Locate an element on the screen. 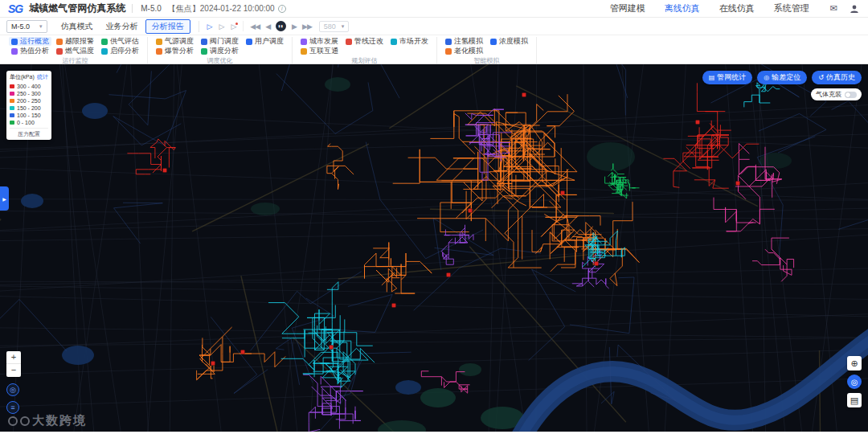 The width and height of the screenshot is (868, 438). basemap-button: ◎ is located at coordinates (854, 382).